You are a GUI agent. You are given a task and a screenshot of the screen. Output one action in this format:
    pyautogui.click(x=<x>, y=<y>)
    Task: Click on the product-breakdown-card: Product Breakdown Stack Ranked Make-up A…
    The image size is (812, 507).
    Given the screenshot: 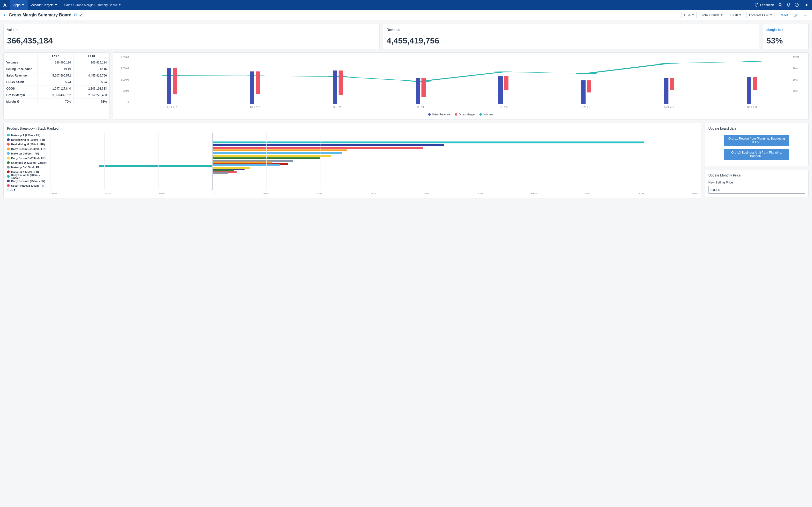 What is the action you would take?
    pyautogui.click(x=352, y=160)
    